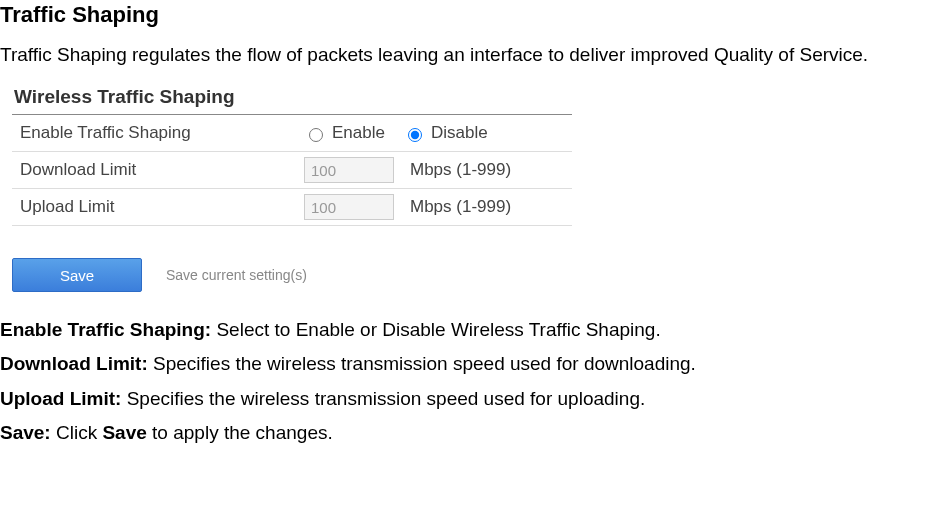 This screenshot has height=525, width=933. I want to click on def-download-text: Specifies the wireless transmission spee…, so click(422, 364).